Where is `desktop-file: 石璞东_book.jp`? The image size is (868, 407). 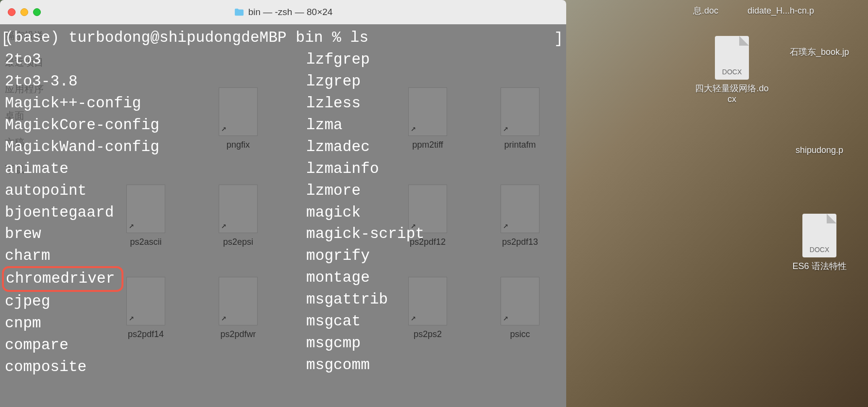 desktop-file: 石璞东_book.jp is located at coordinates (819, 52).